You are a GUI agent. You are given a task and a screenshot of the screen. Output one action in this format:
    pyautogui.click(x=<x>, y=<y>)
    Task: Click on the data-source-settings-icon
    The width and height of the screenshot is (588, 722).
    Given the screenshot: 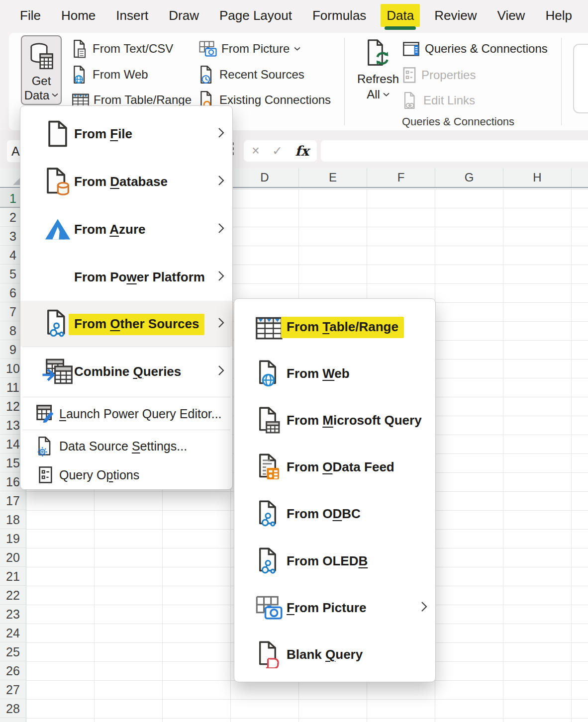 What is the action you would take?
    pyautogui.click(x=45, y=447)
    